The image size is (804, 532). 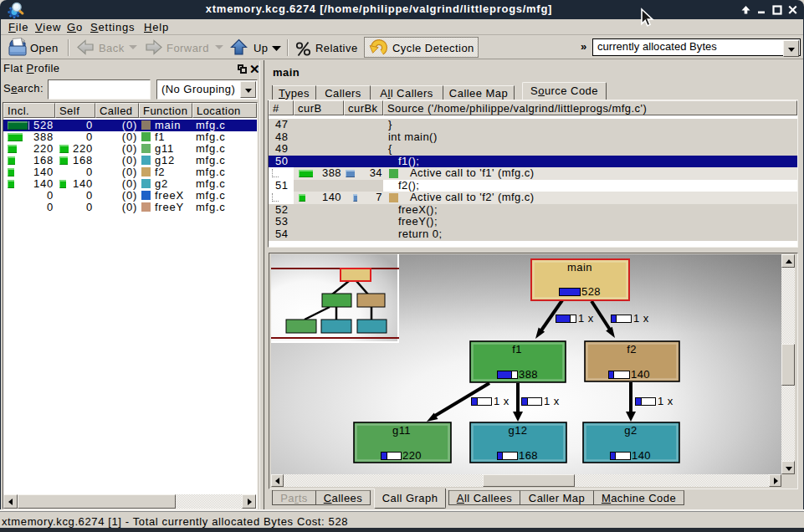 What do you see at coordinates (591, 291) in the screenshot?
I see `svg-text: 528` at bounding box center [591, 291].